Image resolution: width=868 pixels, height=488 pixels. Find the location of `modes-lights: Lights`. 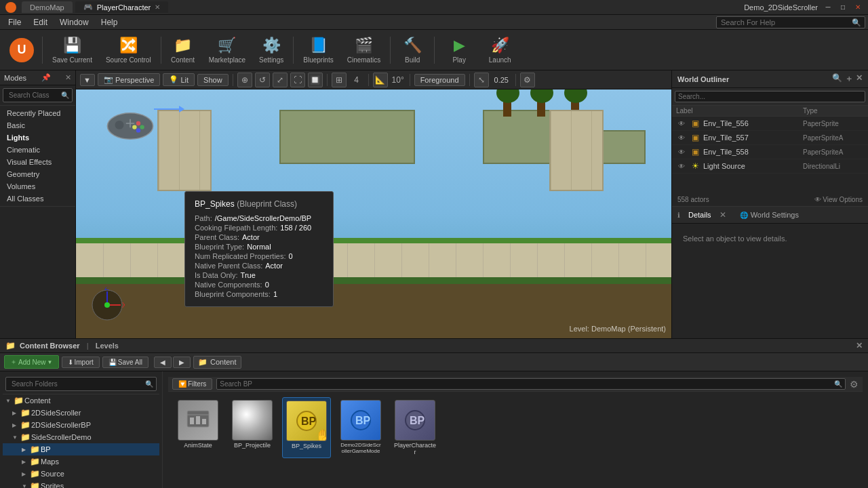

modes-lights: Lights is located at coordinates (38, 138).